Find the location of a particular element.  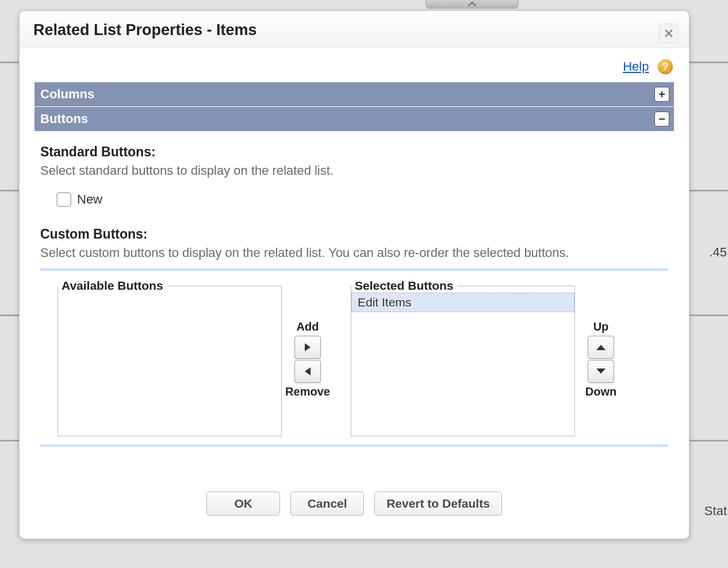

ok-button: OK is located at coordinates (243, 504).